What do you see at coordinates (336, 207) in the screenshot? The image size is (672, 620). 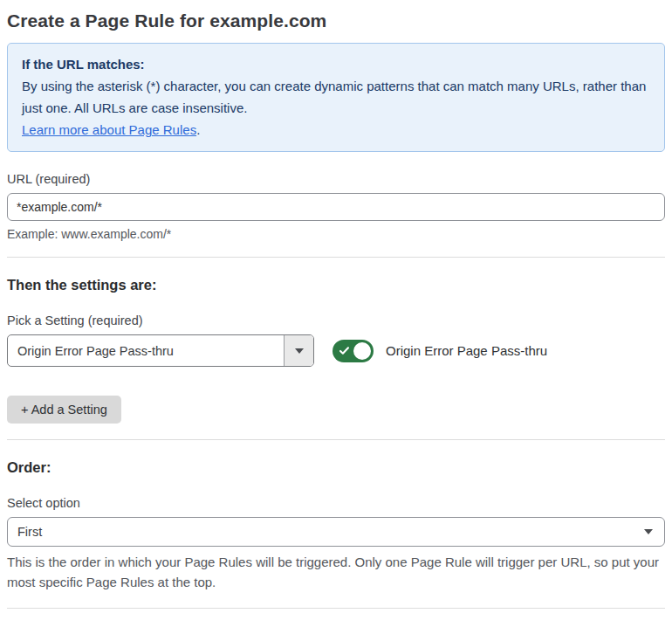 I see `url-input` at bounding box center [336, 207].